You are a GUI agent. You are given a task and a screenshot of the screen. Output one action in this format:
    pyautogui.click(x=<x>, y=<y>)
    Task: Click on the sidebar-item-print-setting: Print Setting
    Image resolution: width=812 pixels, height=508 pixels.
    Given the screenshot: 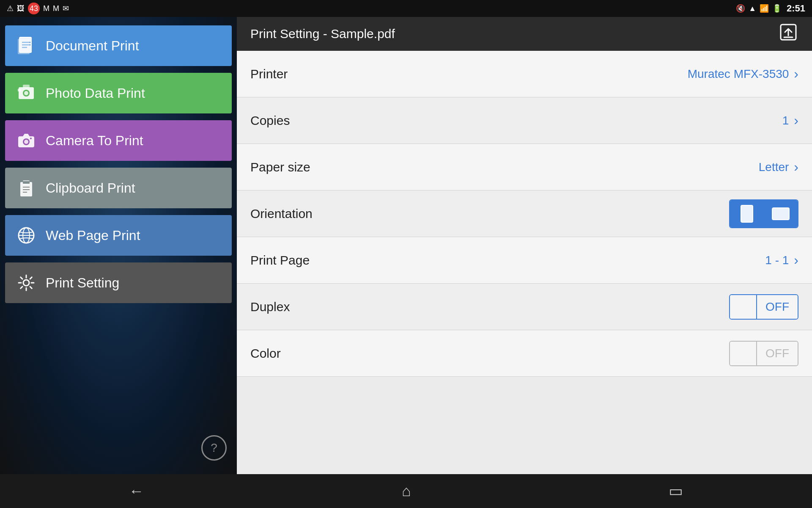 What is the action you would take?
    pyautogui.click(x=118, y=283)
    